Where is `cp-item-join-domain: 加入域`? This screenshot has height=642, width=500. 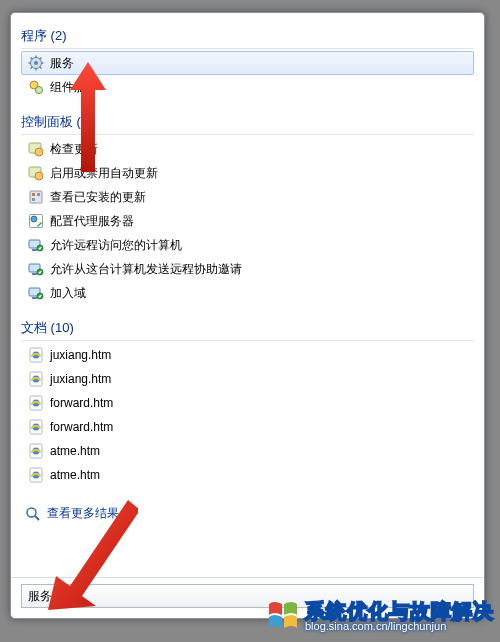 cp-item-join-domain: 加入域 is located at coordinates (248, 293).